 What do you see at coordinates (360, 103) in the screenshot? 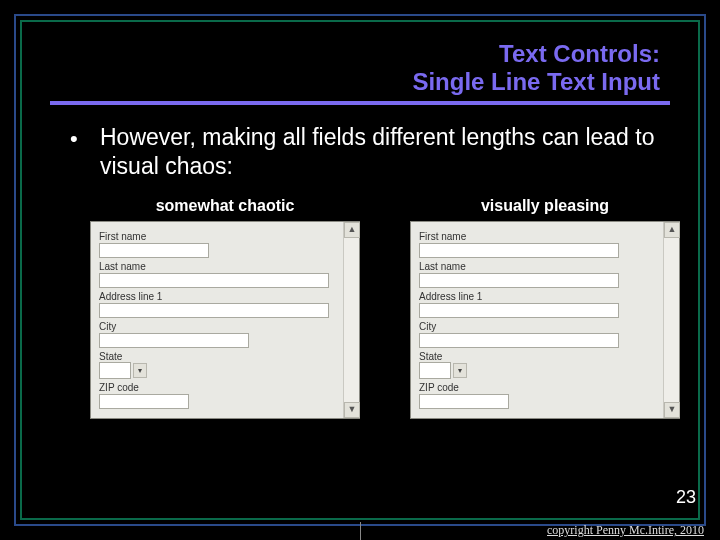
I see `title-underline` at bounding box center [360, 103].